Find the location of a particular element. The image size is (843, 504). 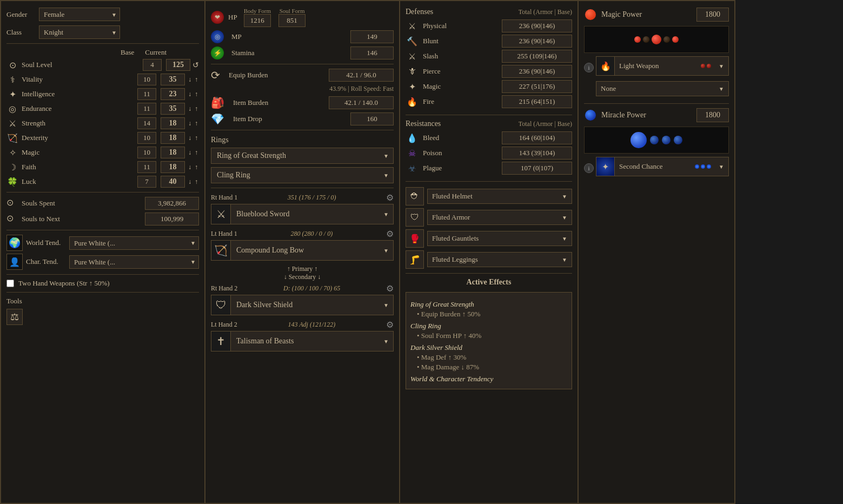

faith-up-button: ↑ is located at coordinates (196, 167).